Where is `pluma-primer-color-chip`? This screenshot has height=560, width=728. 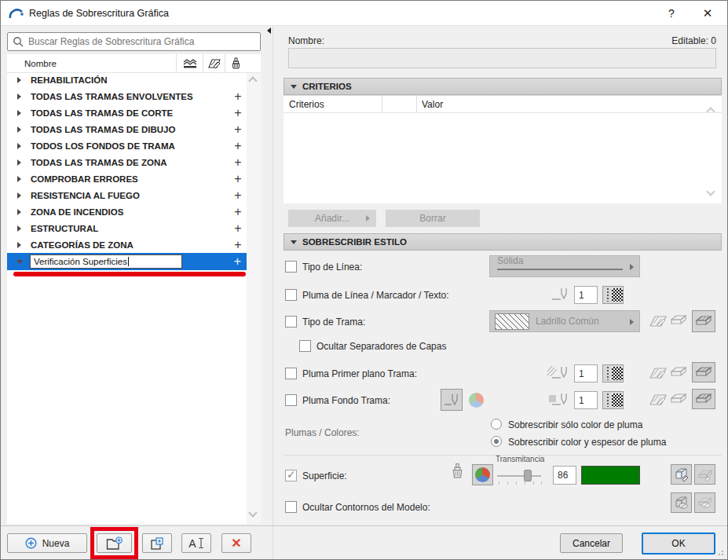 pluma-primer-color-chip is located at coordinates (613, 374).